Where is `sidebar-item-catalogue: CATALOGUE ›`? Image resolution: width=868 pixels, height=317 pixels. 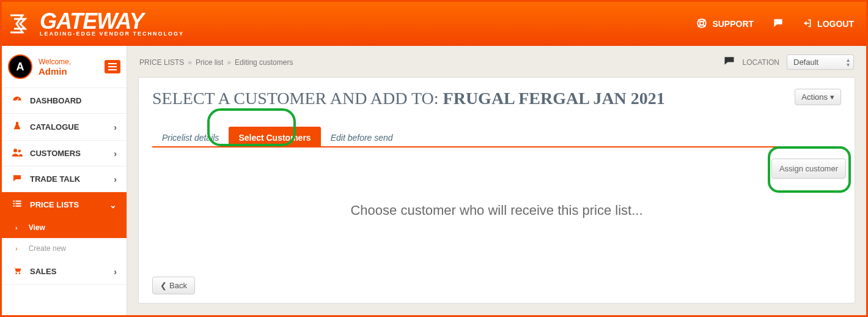
sidebar-item-catalogue: CATALOGUE › is located at coordinates (64, 127).